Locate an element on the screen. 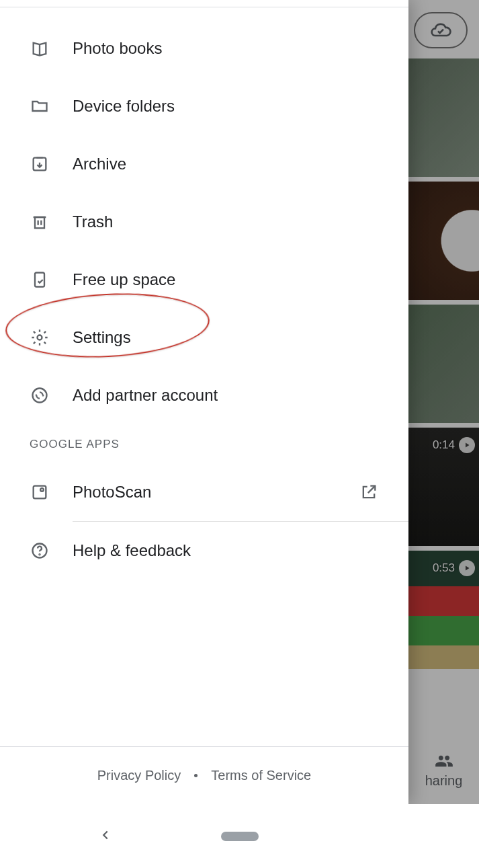 The height and width of the screenshot is (868, 479). menu-item-trash: Trash is located at coordinates (204, 222).